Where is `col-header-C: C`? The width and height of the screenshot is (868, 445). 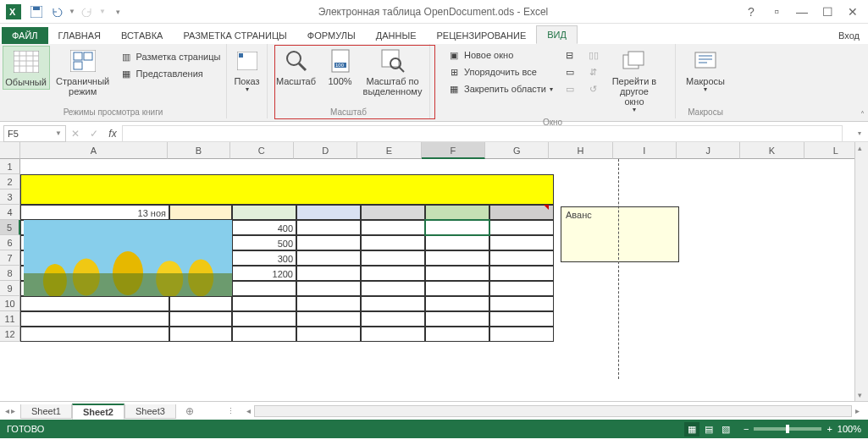
col-header-C: C is located at coordinates (263, 151).